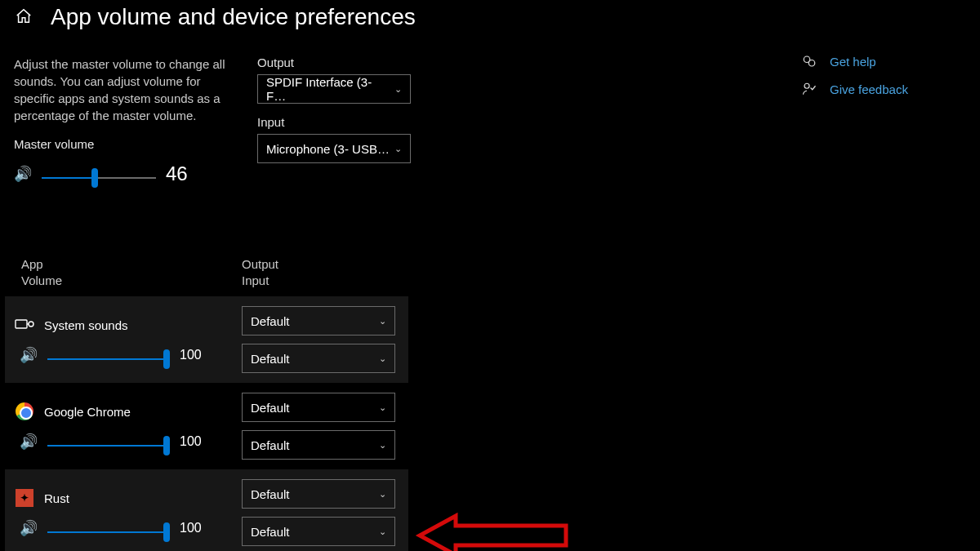  What do you see at coordinates (809, 61) in the screenshot?
I see `help-icon` at bounding box center [809, 61].